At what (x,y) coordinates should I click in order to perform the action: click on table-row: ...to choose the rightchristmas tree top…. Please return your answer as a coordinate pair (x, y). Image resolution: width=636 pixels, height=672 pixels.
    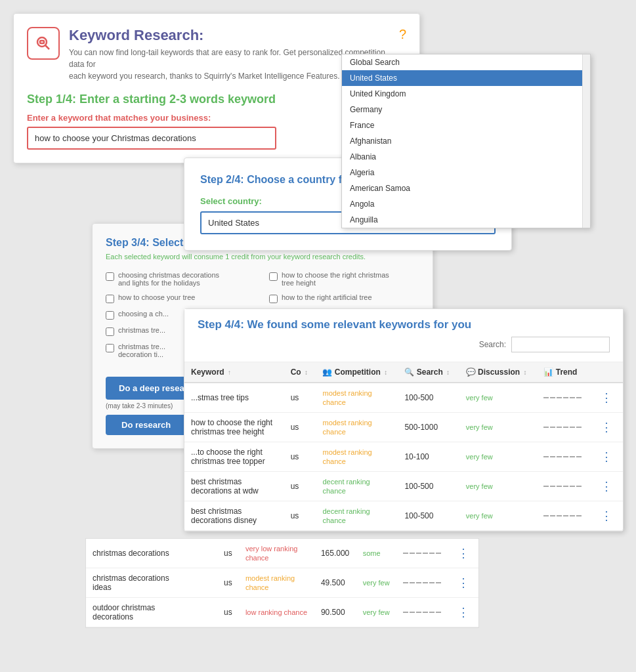
    Looking at the image, I should click on (404, 457).